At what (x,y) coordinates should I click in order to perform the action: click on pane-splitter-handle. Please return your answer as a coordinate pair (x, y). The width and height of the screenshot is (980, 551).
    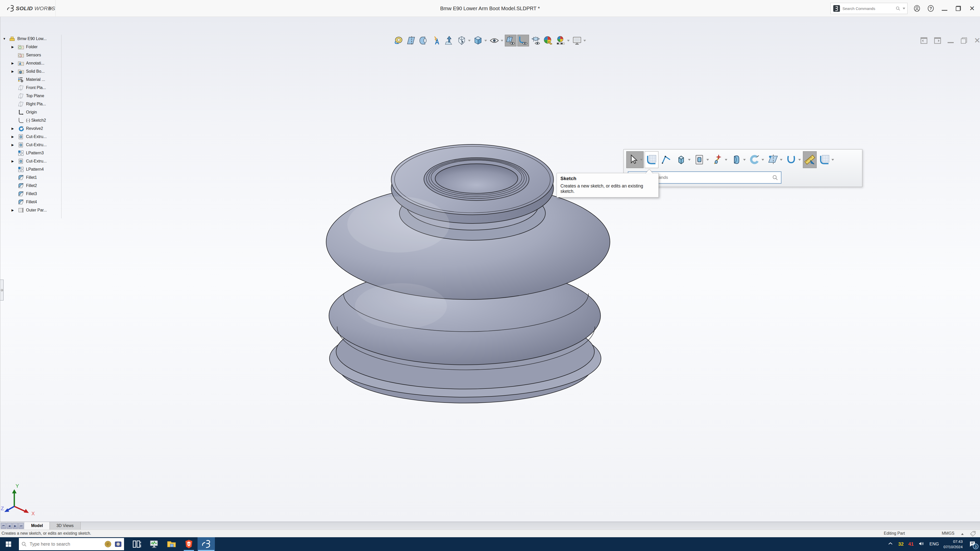
    Looking at the image, I should click on (2, 290).